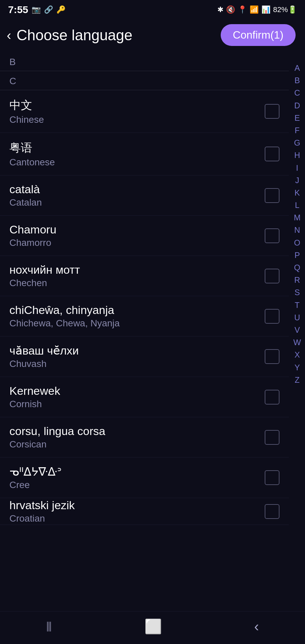  Describe the element at coordinates (144, 236) in the screenshot. I see `language-item: ChamoruChamorro` at that location.